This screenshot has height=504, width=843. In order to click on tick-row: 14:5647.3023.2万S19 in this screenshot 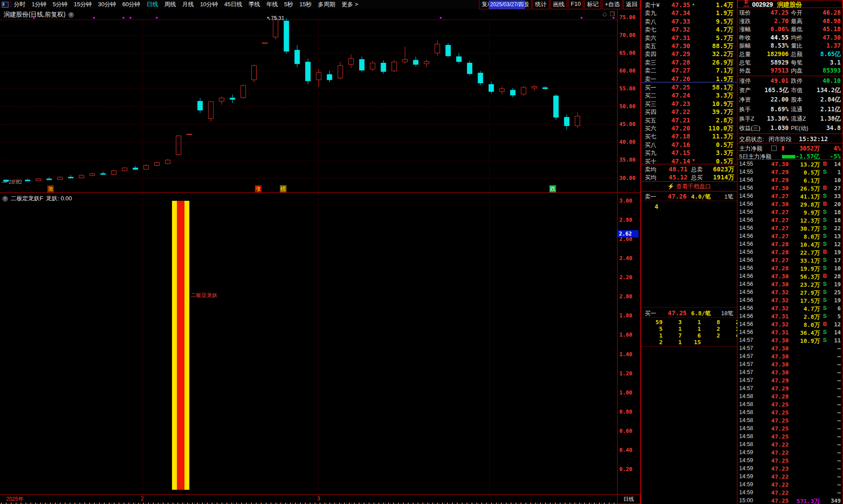, I will do `click(790, 284)`.